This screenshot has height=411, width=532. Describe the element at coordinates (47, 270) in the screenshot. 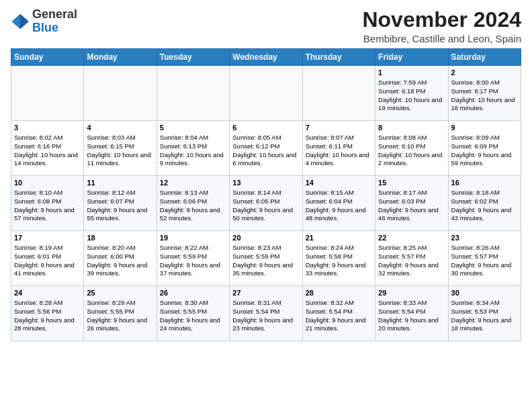

I see `day-info: Daylight: 9 hours and 41 minutes.` at that location.